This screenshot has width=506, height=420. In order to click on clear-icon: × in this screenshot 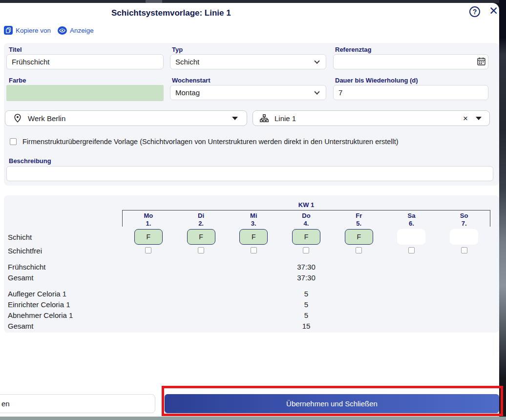, I will do `click(465, 118)`.